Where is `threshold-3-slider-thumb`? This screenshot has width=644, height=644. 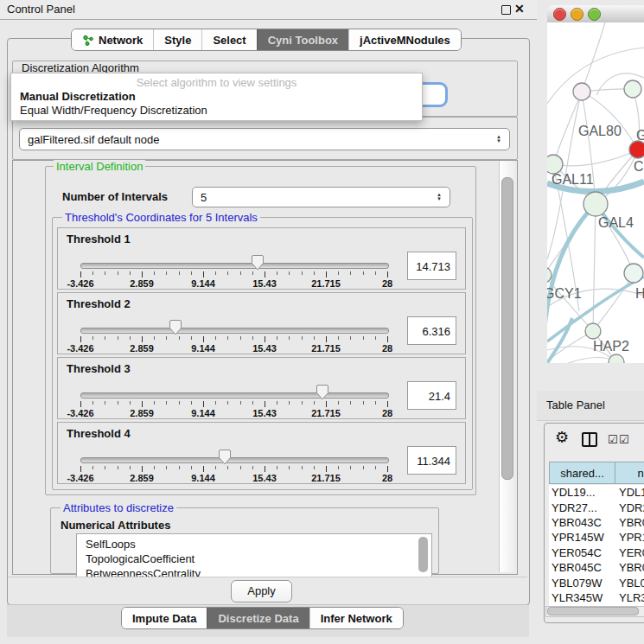
threshold-3-slider-thumb is located at coordinates (322, 392).